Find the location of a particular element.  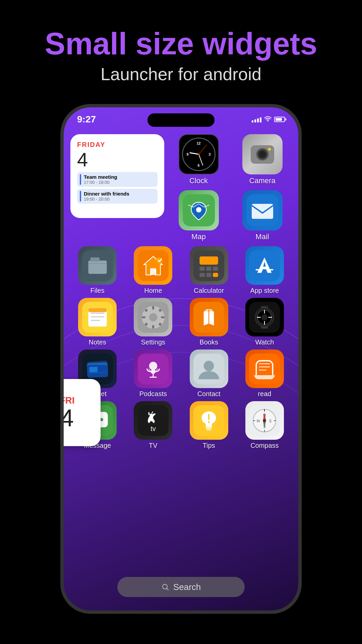

app-clock-label: Clock is located at coordinates (198, 181).